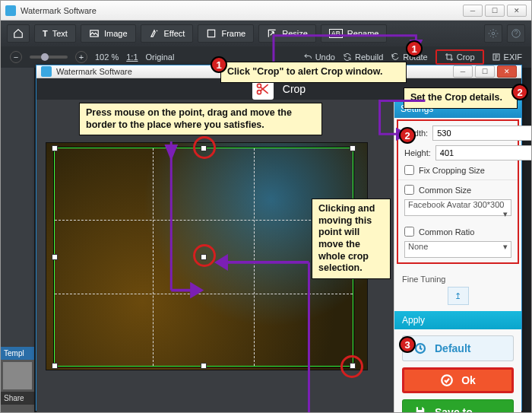 This screenshot has width=532, height=413. I want to click on ratio-label: 1:1, so click(132, 57).